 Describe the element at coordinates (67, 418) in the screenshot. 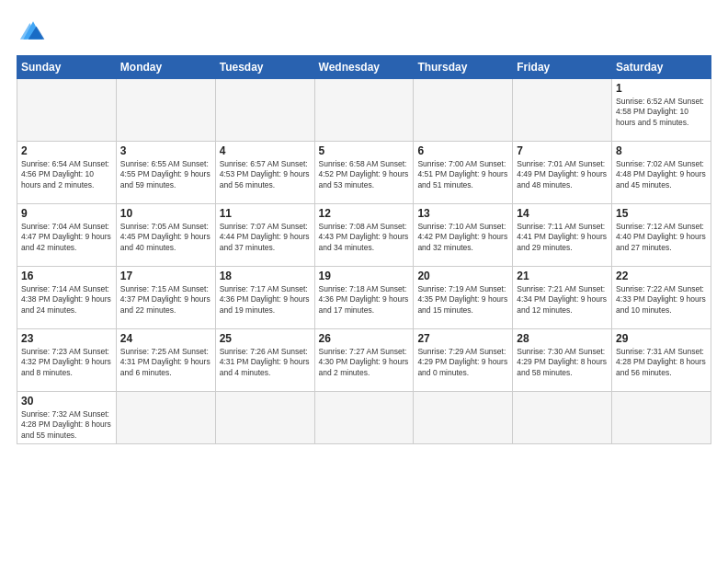

I see `calendar-cell: 30Sunrise: 7:32 AM Sunset: 4:28 PM Dayli…` at that location.